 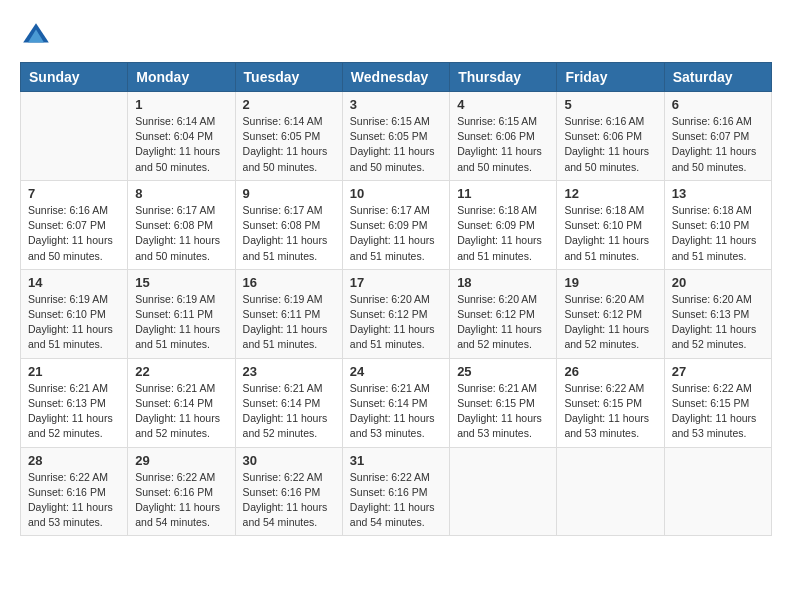 I want to click on calendar-cell: 31Sunrise: 6:22 AMSunset: 6:16 PMDayligh…, so click(x=396, y=492).